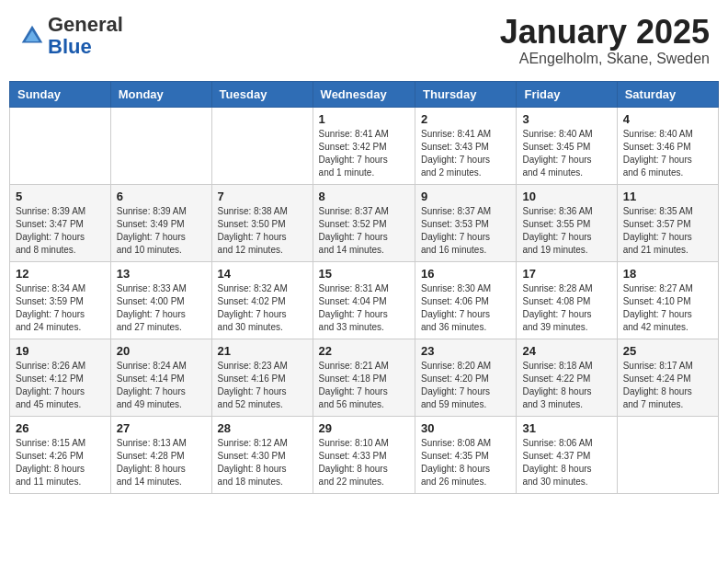  Describe the element at coordinates (61, 94) in the screenshot. I see `header-sunday: Sunday` at that location.